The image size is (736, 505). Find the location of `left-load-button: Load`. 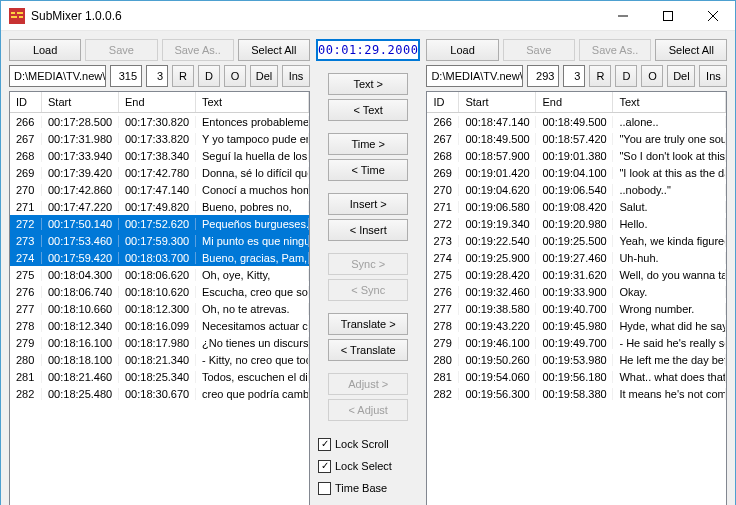

left-load-button: Load is located at coordinates (45, 50).